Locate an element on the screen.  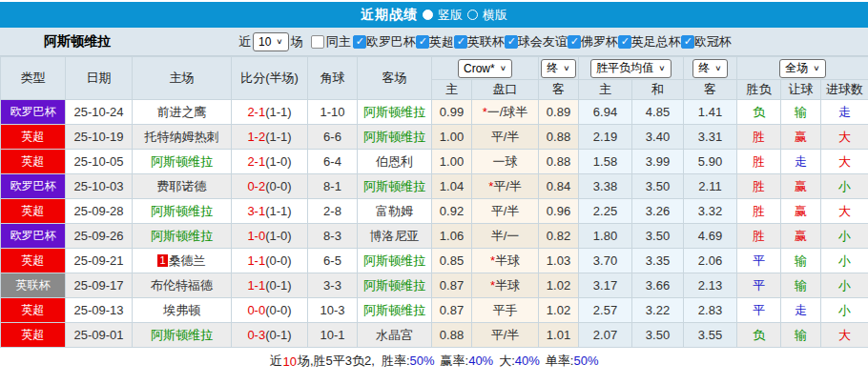
half-time-score: (1-1) is located at coordinates (279, 112).